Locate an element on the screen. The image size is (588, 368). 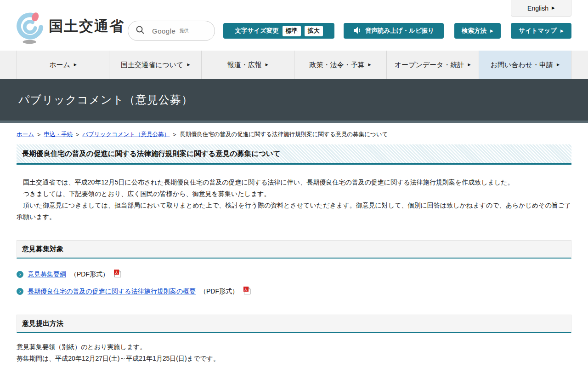
list-item: › 意見募集要綱 （PDF形式） 人 is located at coordinates (294, 274).